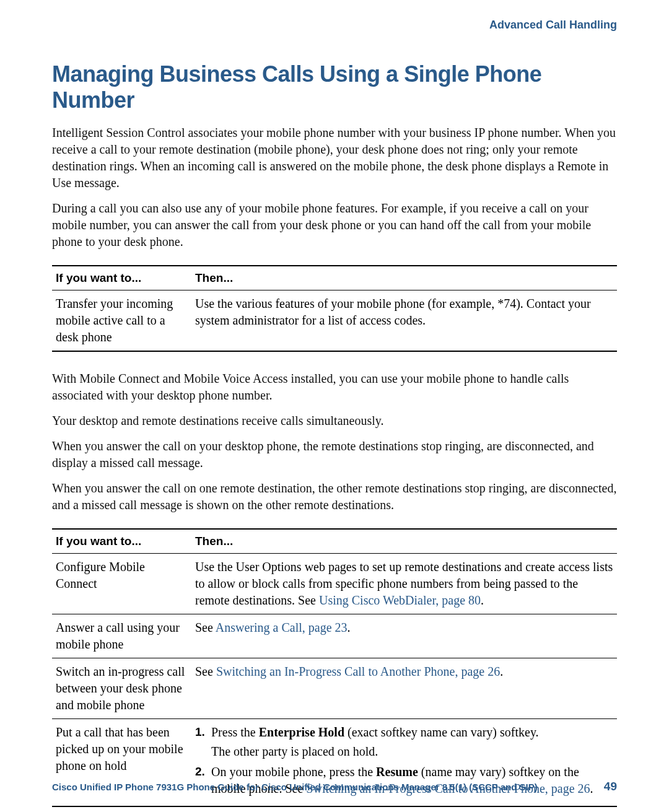  Describe the element at coordinates (611, 787) in the screenshot. I see `footer-page-number: 49` at that location.